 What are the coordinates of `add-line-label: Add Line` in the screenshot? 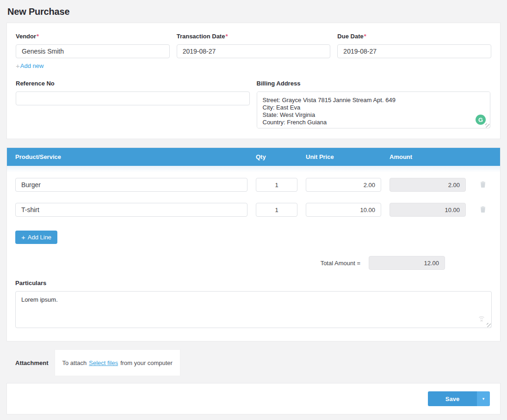 It's located at (40, 237).